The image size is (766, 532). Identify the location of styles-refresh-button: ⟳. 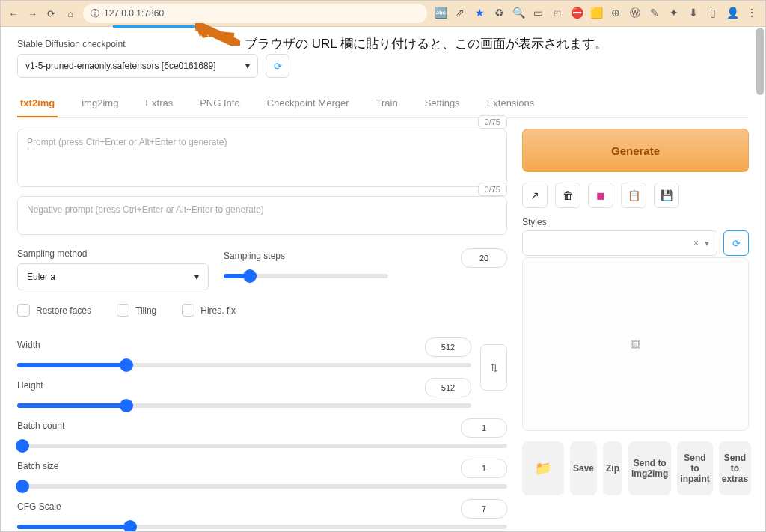
(736, 243).